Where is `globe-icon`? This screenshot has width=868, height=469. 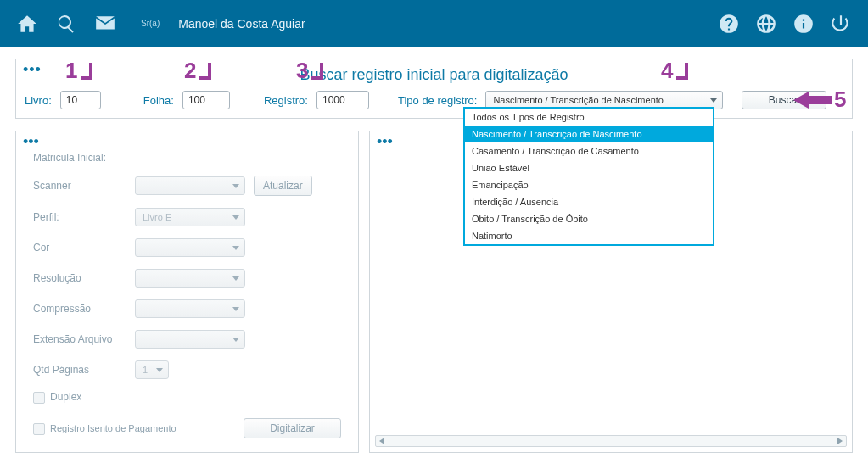
globe-icon is located at coordinates (766, 24).